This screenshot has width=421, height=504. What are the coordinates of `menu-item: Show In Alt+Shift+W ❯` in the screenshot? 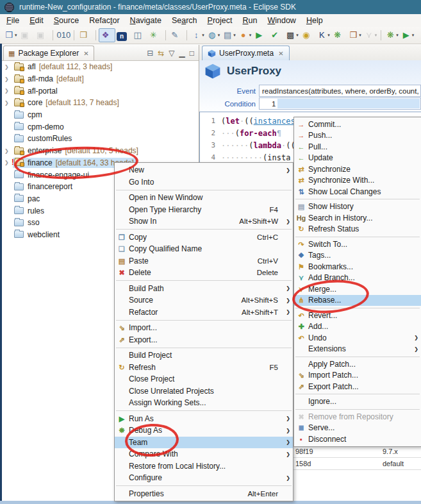 It's located at (204, 222).